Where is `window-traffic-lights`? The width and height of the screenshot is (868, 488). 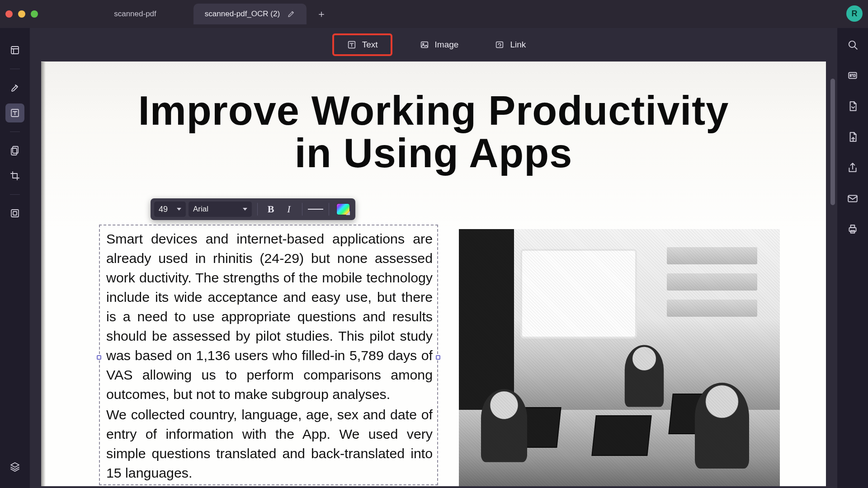
window-traffic-lights is located at coordinates (22, 14).